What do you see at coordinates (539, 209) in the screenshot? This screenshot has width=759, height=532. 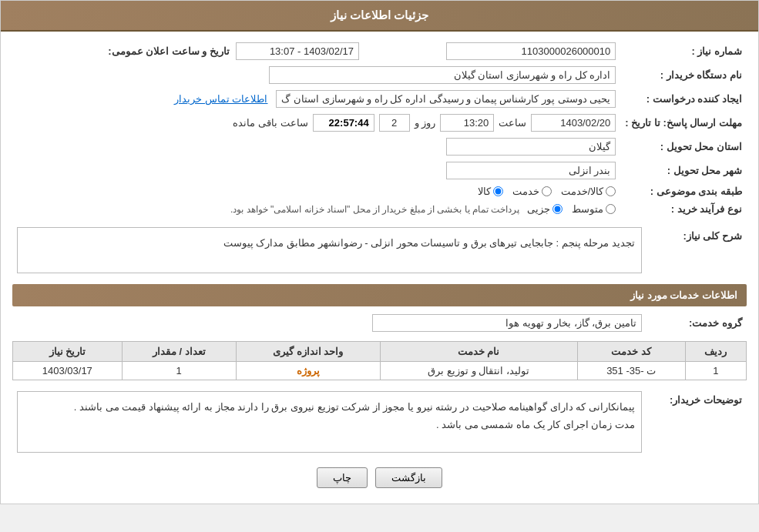 I see `purchase-label-jozii: جزیی` at bounding box center [539, 209].